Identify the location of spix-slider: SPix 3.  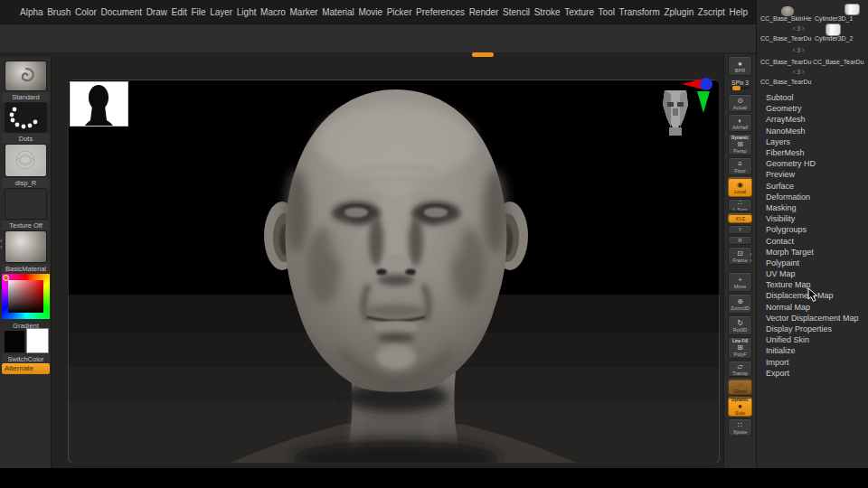
(740, 85).